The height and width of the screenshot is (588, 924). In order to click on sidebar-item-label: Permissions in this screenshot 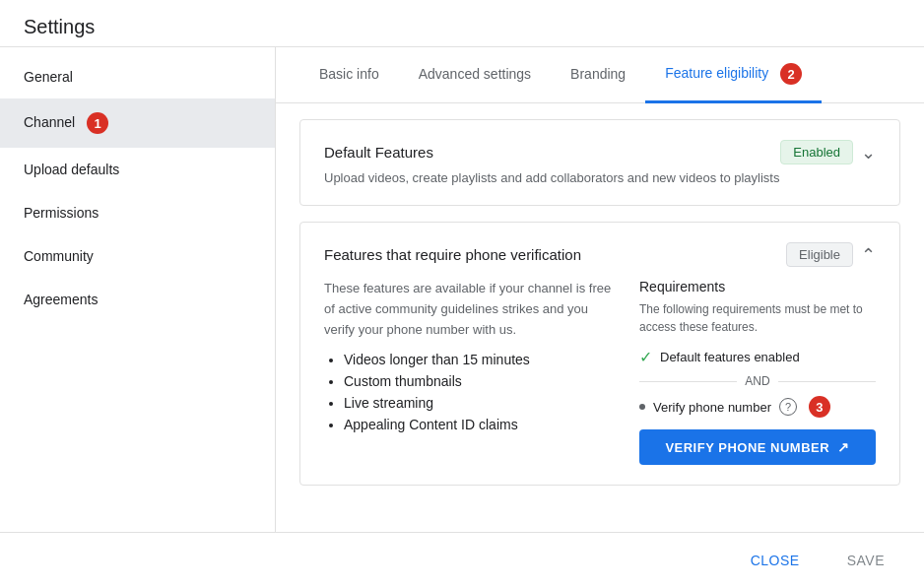, I will do `click(61, 213)`.